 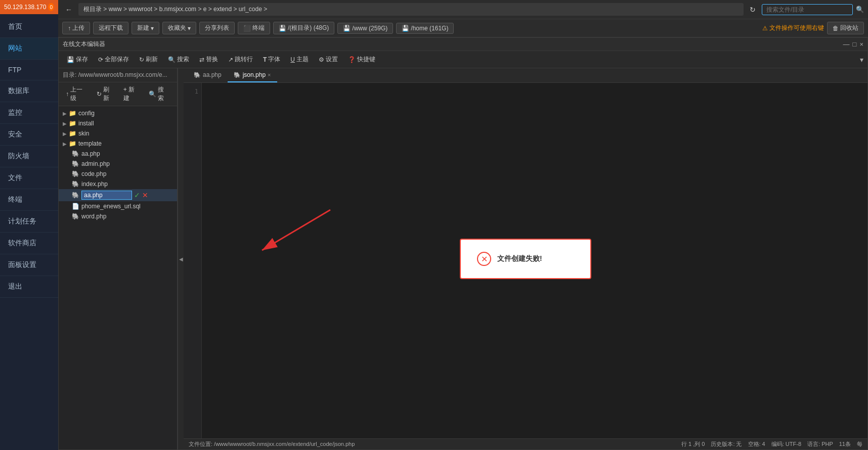 I want to click on theme-tool-button: U 主题, so click(x=299, y=60).